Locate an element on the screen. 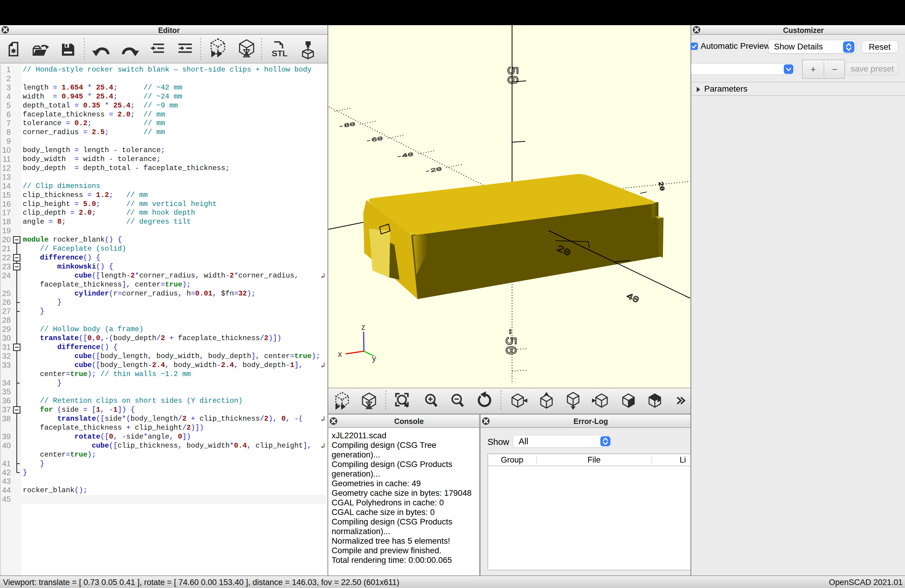 This screenshot has width=905, height=588. svg-text: 40 is located at coordinates (633, 298).